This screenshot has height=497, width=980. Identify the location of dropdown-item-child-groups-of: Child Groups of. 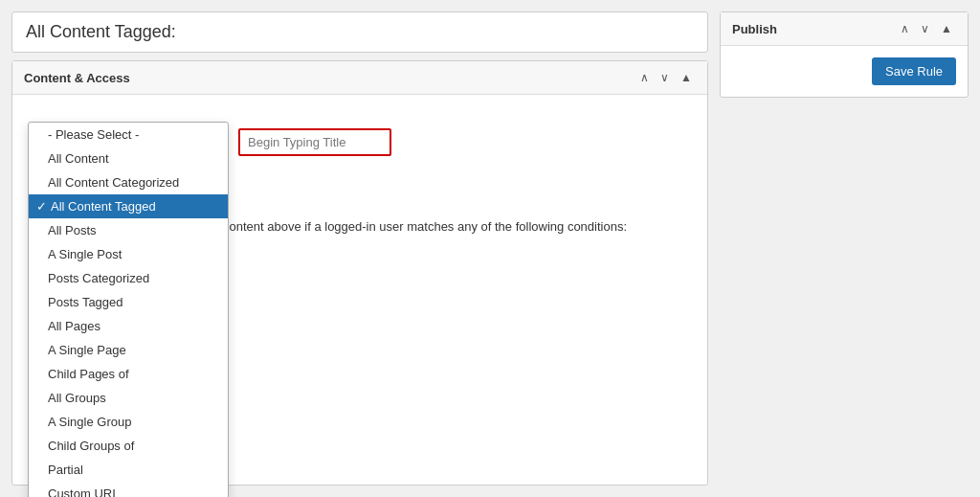
(128, 446).